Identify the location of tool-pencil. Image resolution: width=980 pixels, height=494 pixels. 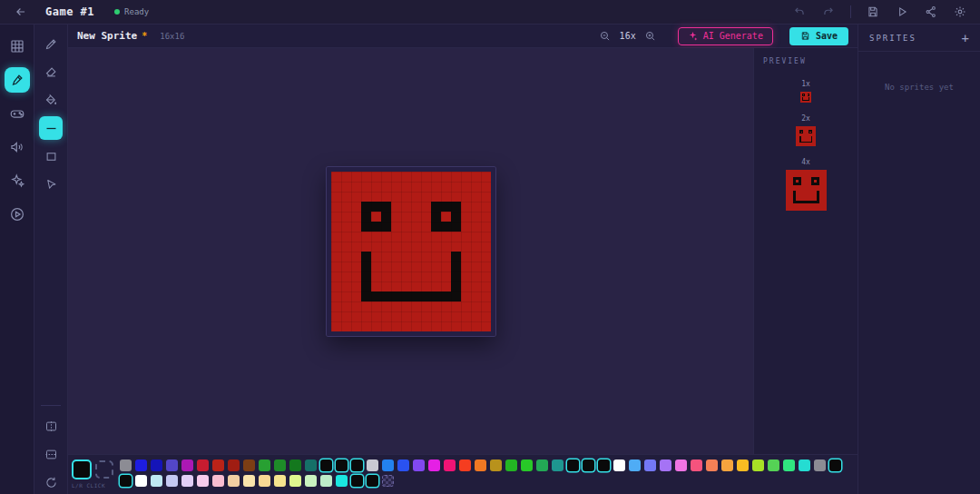
(51, 44).